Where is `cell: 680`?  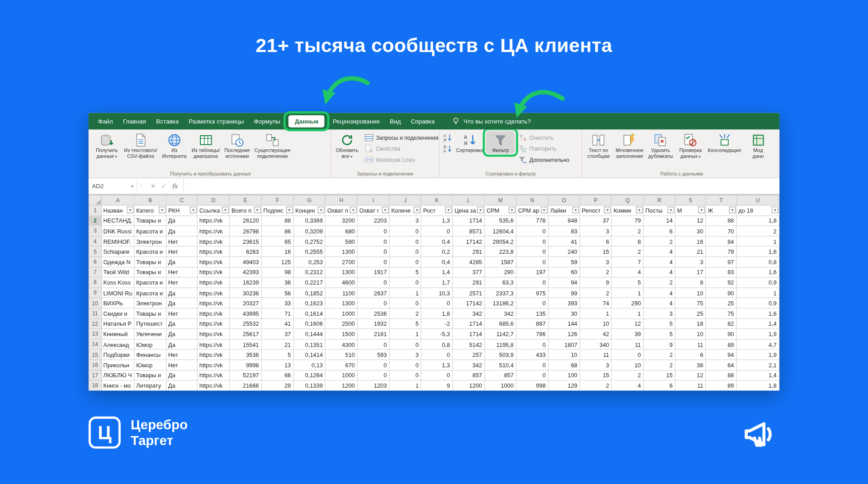
cell: 680 is located at coordinates (342, 231).